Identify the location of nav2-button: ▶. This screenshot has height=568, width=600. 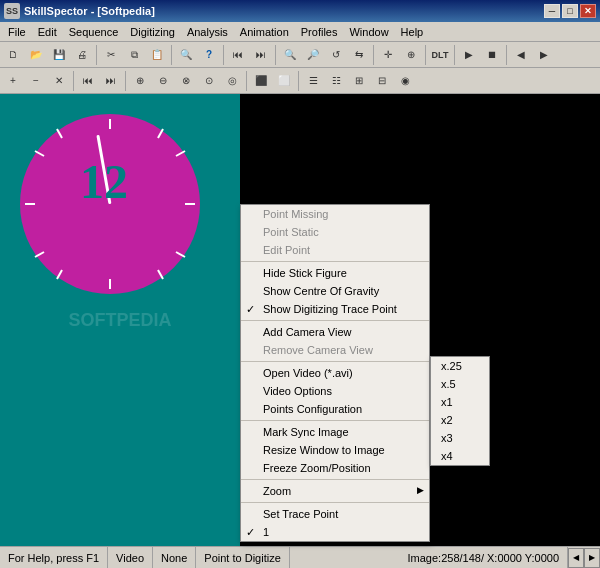
(544, 55).